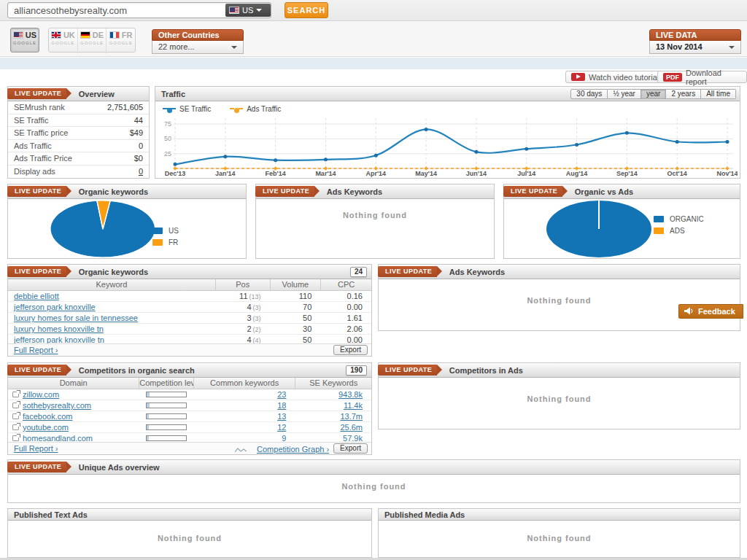 The width and height of the screenshot is (747, 560). I want to click on data-point, so click(225, 156).